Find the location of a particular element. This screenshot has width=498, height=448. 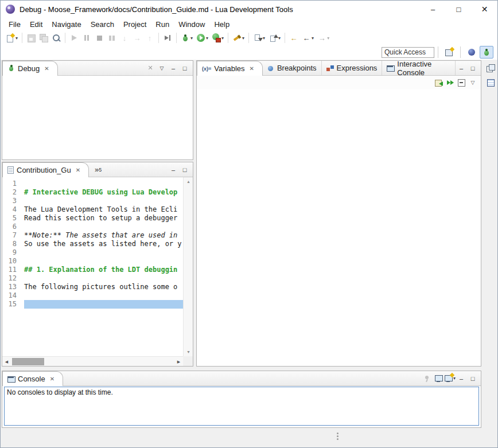

code-line: 11## 1. Explanation of the LDT debuggin is located at coordinates (93, 270).